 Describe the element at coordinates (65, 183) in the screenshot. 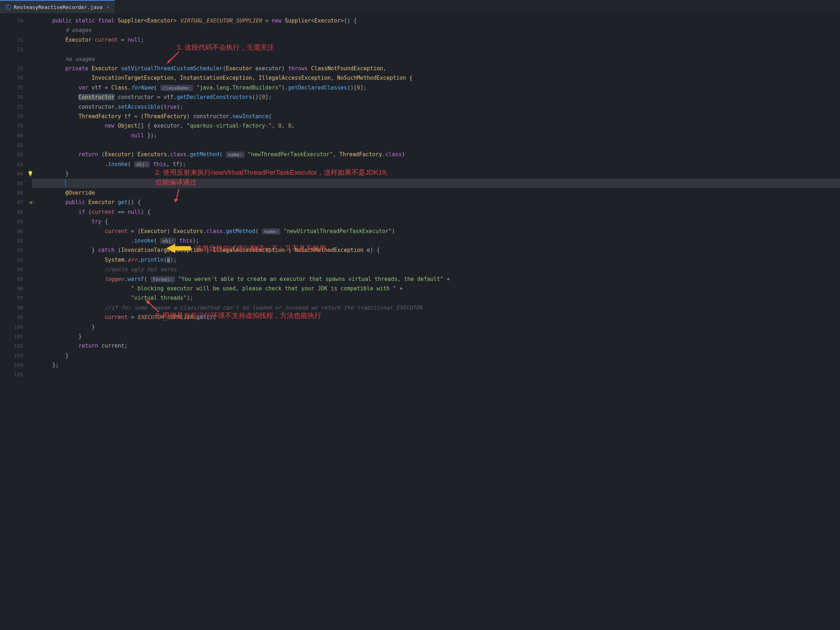

I see `cursor` at that location.